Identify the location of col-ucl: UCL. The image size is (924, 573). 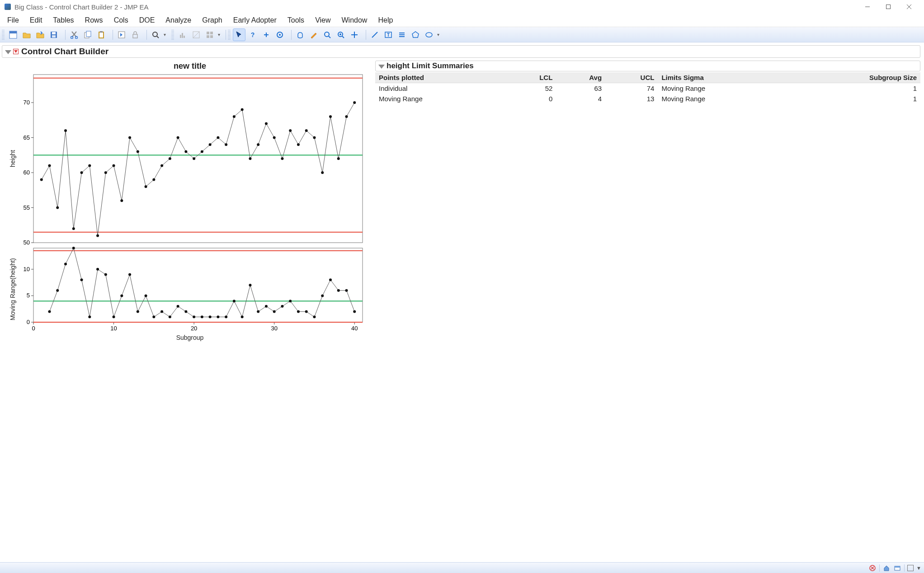
(632, 78).